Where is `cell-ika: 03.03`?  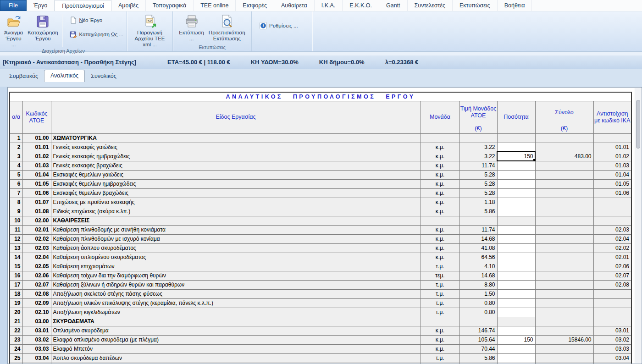
cell-ika: 03.03 is located at coordinates (613, 349).